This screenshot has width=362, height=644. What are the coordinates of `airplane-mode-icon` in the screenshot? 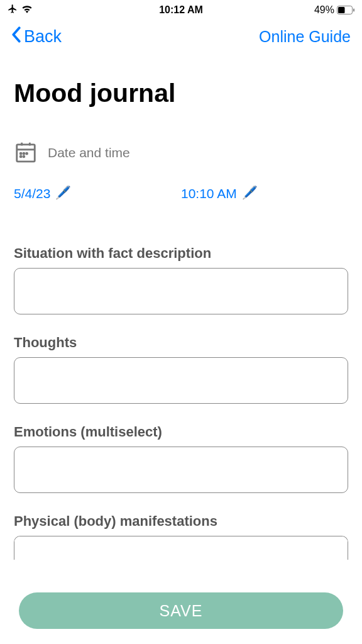 It's located at (13, 10).